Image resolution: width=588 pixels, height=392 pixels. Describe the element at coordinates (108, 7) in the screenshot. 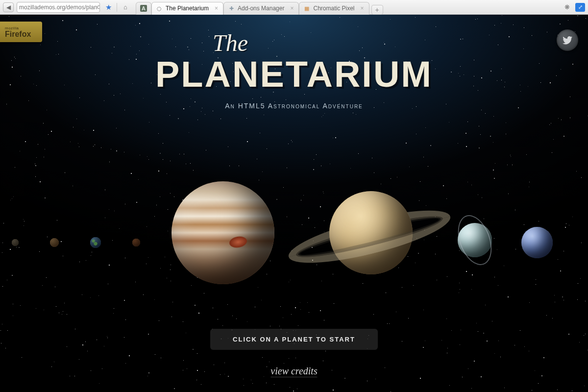

I see `bookmark-star-icon: ★` at that location.